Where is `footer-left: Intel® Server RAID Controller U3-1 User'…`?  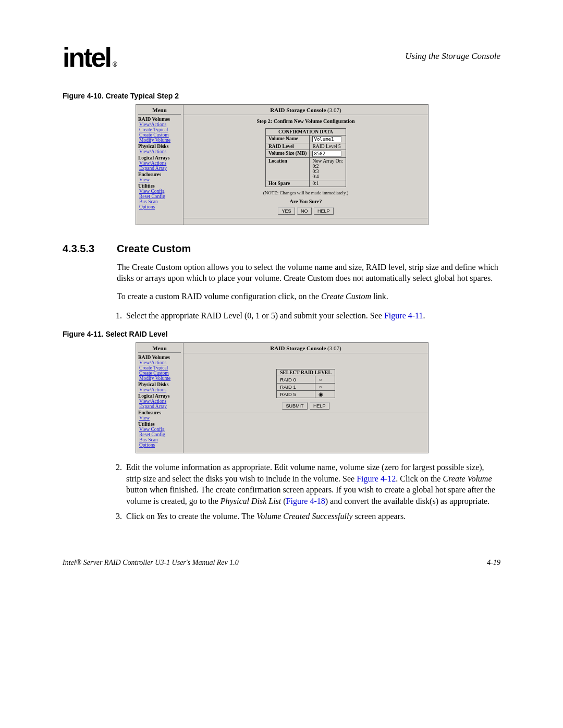
footer-left: Intel® Server RAID Controller U3-1 User'… is located at coordinates (151, 563).